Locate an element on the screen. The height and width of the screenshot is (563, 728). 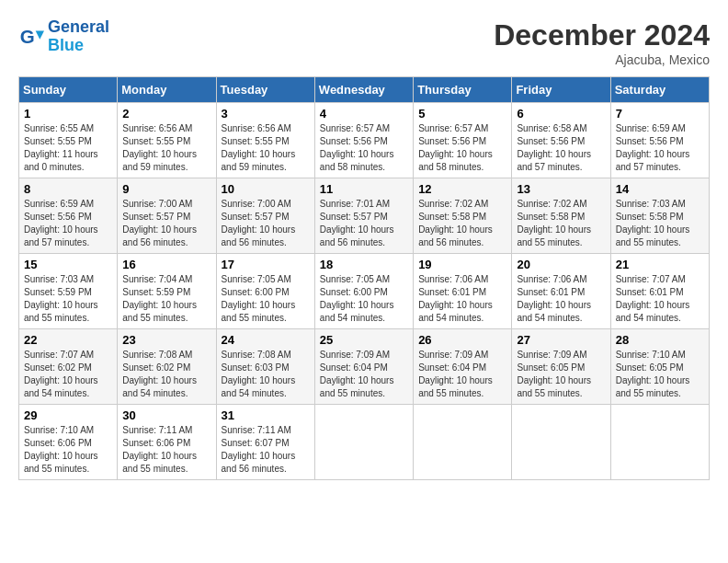
col-sunday: Sunday is located at coordinates (68, 90).